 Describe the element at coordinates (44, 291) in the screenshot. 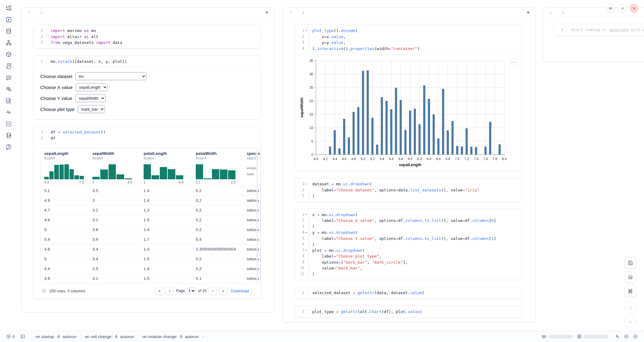

I see `search-icon` at that location.